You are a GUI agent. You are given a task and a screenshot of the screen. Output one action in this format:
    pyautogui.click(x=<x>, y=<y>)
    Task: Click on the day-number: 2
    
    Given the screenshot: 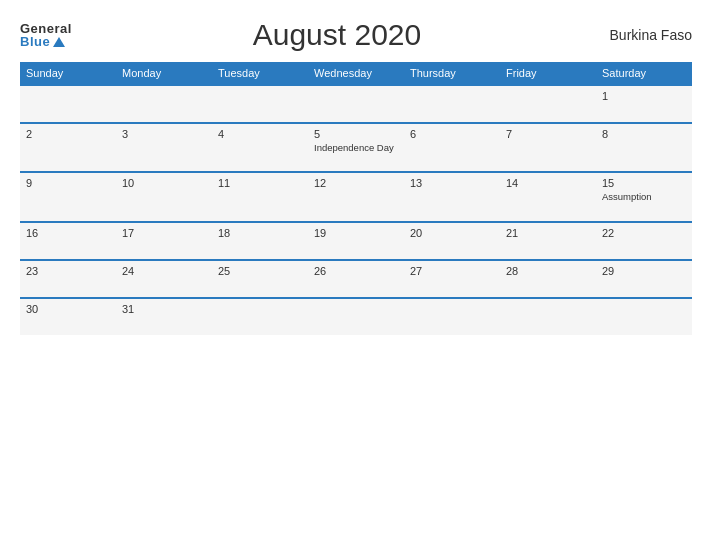 What is the action you would take?
    pyautogui.click(x=68, y=134)
    